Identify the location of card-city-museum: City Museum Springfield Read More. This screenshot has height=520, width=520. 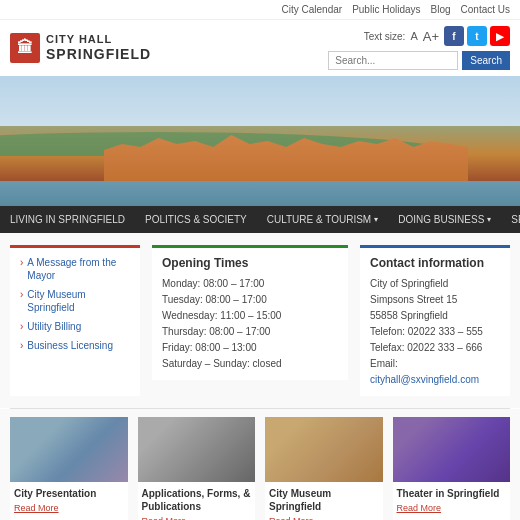
(324, 468).